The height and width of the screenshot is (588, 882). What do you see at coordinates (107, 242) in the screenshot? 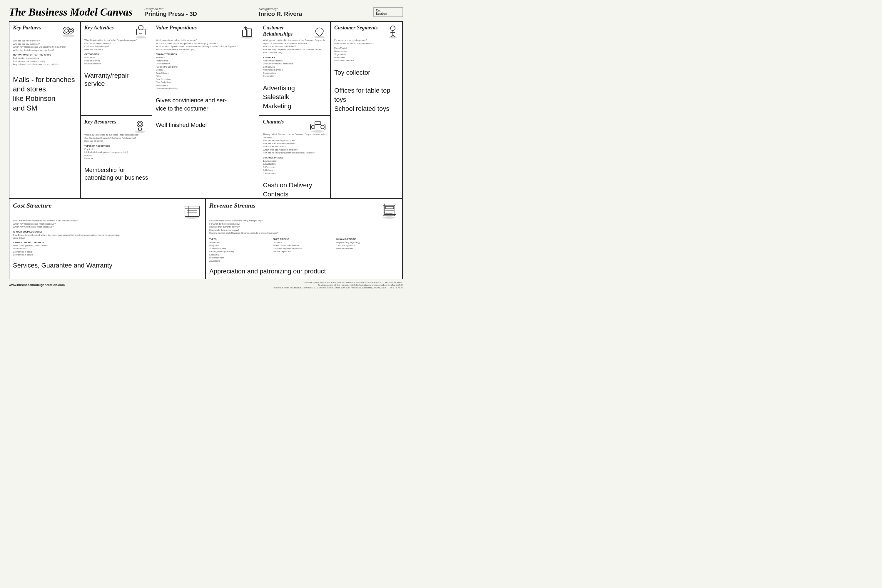
I see `cost-subheading2: SAMPLE CHARACTERISTICS:` at bounding box center [107, 242].